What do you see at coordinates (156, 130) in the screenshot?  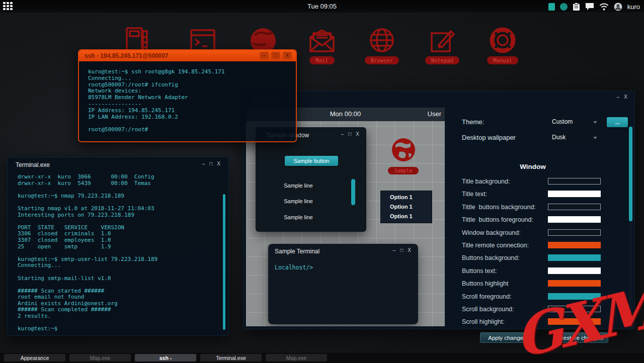 I see `terminal-line: root@500007:/root#` at bounding box center [156, 130].